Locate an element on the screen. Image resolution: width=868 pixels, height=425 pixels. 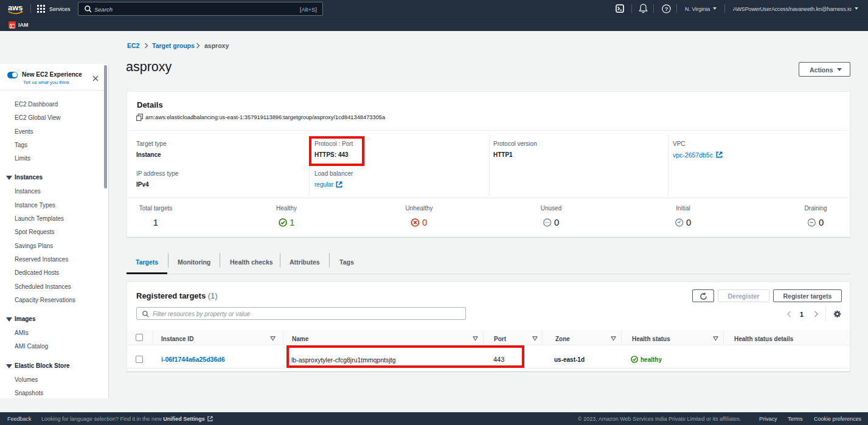
svg-text: aws is located at coordinates (16, 7).